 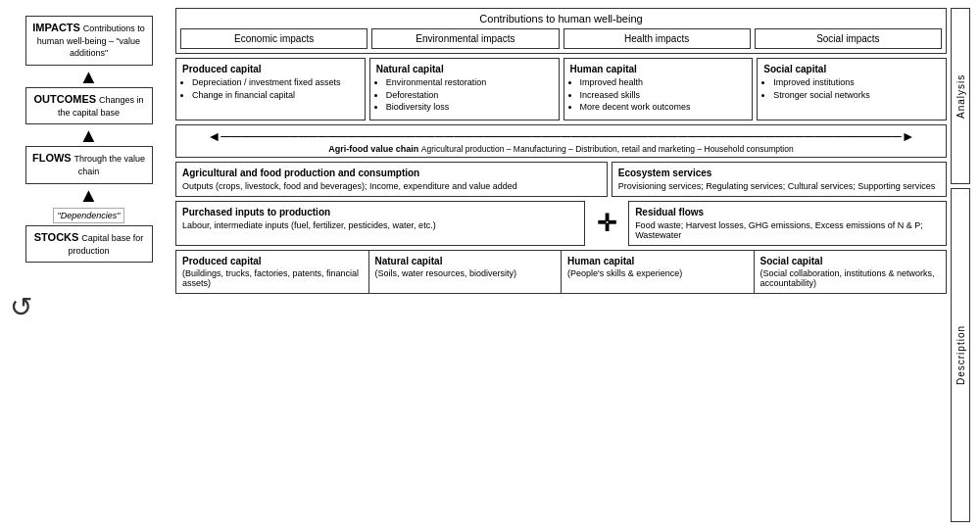 What do you see at coordinates (88, 106) in the screenshot?
I see `outcomes-section: OUTCOMES Changes in the capital base` at bounding box center [88, 106].